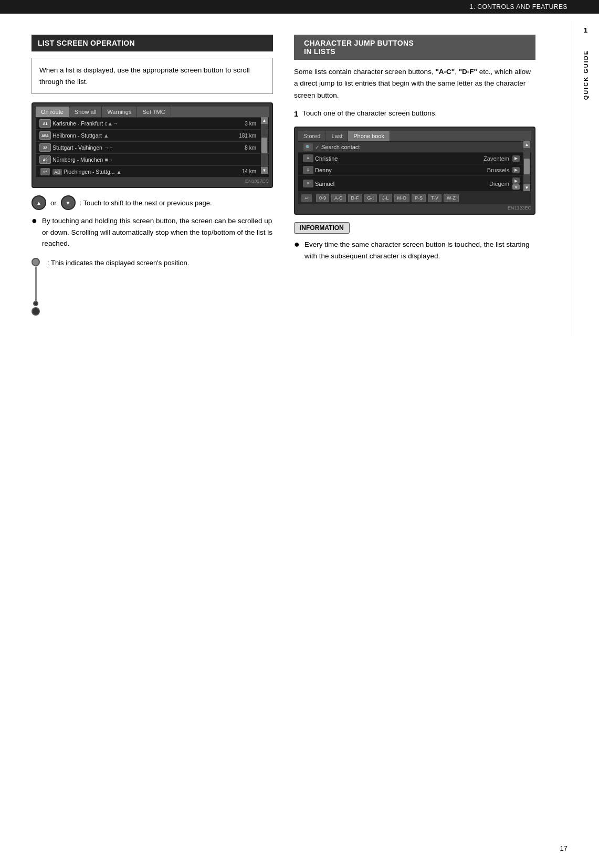  Describe the element at coordinates (299, 7) in the screenshot. I see `page-header: 1. CONTROLS AND FEATURES` at that location.